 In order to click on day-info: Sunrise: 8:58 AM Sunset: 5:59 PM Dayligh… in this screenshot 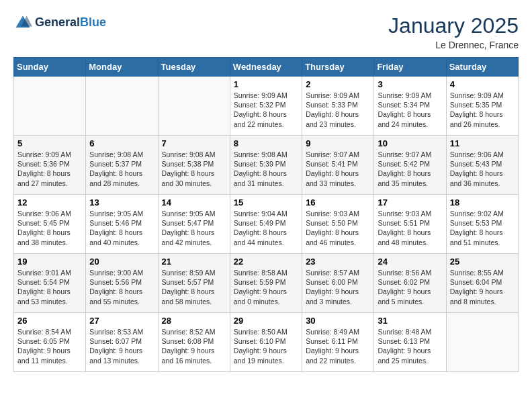, I will do `click(266, 287)`.